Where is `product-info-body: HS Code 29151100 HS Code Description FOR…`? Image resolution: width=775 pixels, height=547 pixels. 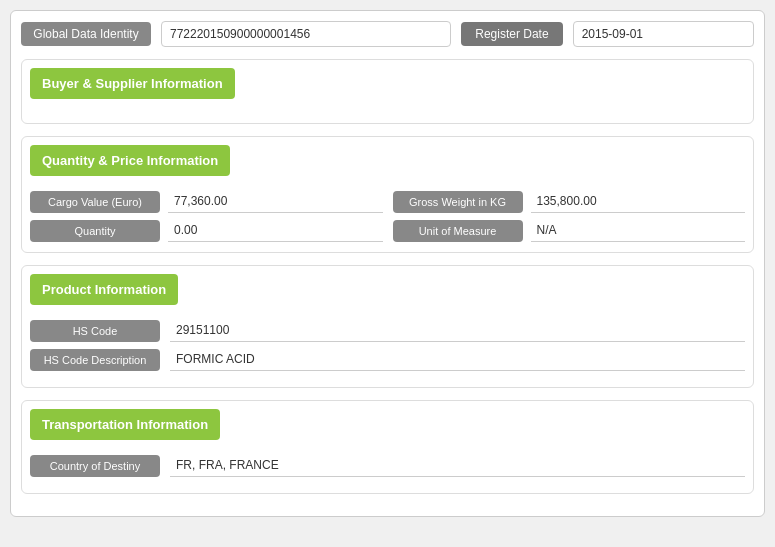 product-info-body: HS Code 29151100 HS Code Description FOR… is located at coordinates (388, 350).